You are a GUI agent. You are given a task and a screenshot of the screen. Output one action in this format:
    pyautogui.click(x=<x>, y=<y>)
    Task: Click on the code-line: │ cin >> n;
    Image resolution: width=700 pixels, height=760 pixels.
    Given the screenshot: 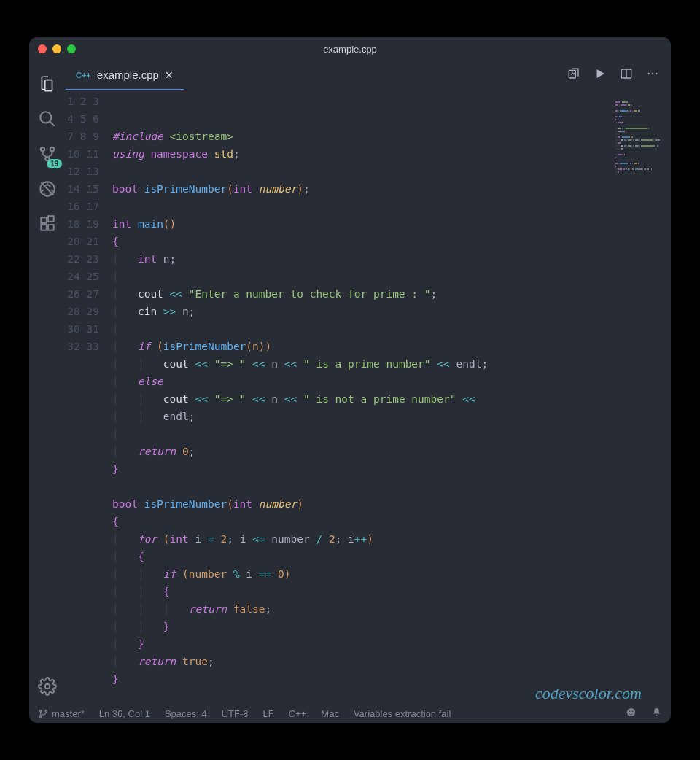 What is the action you would take?
    pyautogui.click(x=392, y=311)
    